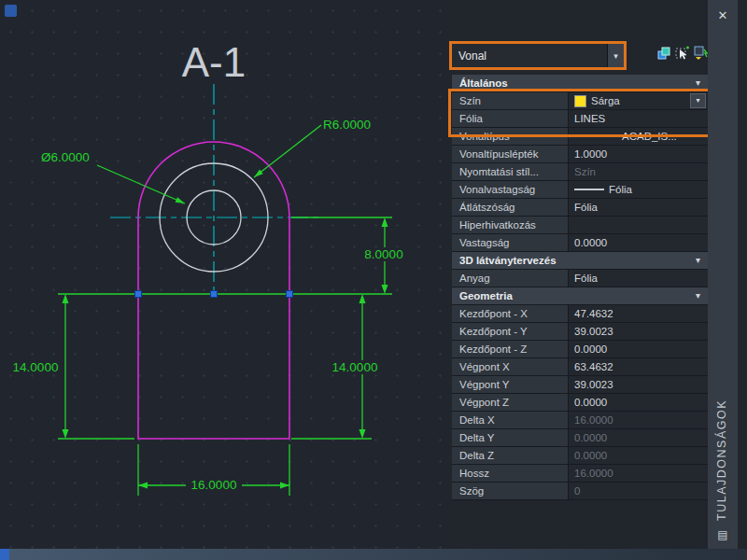  I want to click on row-thickness: Vastagság 0.0000, so click(580, 243).